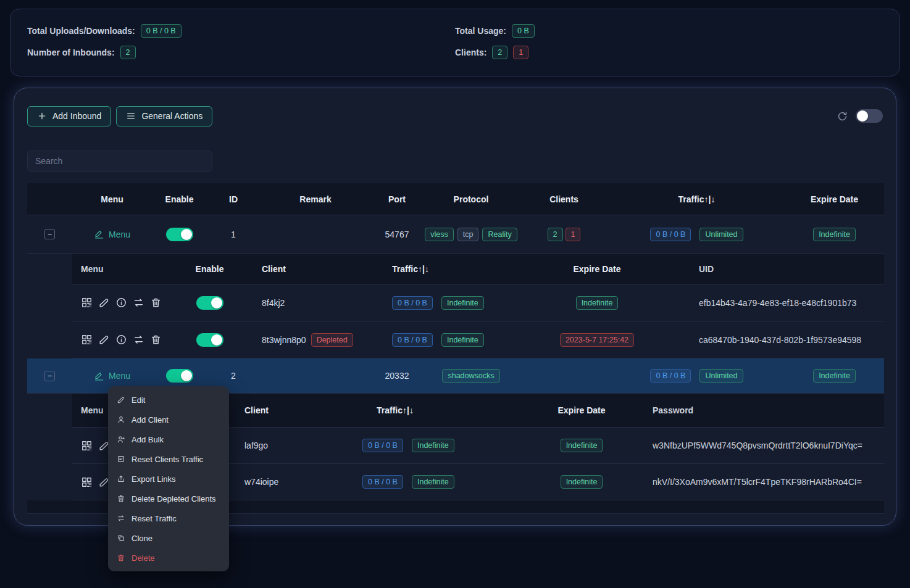 Image resolution: width=910 pixels, height=588 pixels. What do you see at coordinates (169, 499) in the screenshot?
I see `menu-item-delete-depleted-clients: Delete Depleted Clients` at bounding box center [169, 499].